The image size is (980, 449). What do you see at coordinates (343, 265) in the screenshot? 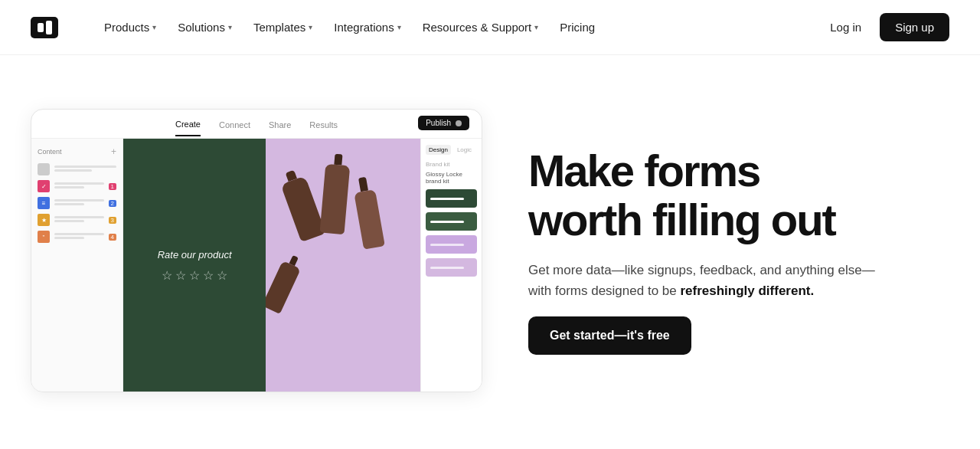
I see `bottles-container` at bounding box center [343, 265].